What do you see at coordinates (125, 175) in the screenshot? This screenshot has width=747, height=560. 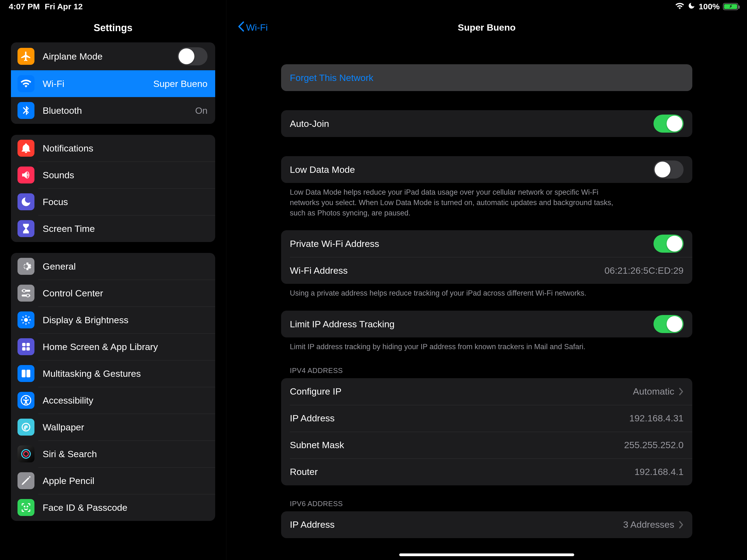 I see `row-label: Sounds` at bounding box center [125, 175].